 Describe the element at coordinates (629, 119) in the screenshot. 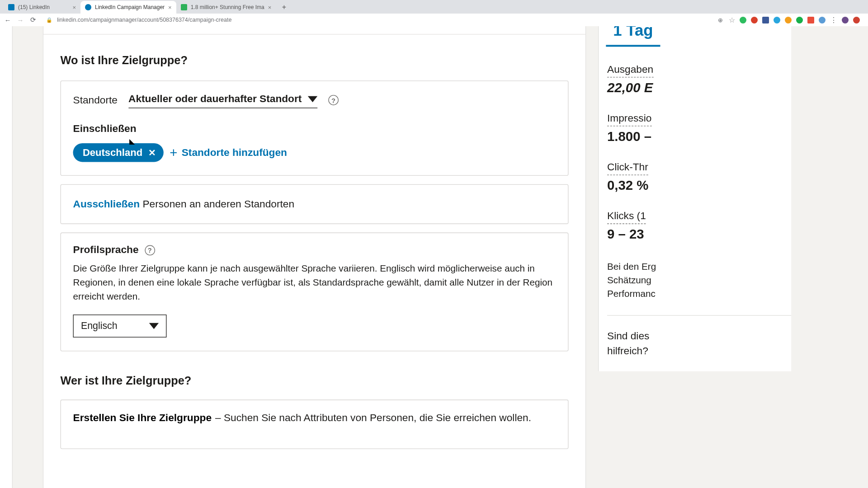

I see `forecast-impressions-label: Impressio` at that location.